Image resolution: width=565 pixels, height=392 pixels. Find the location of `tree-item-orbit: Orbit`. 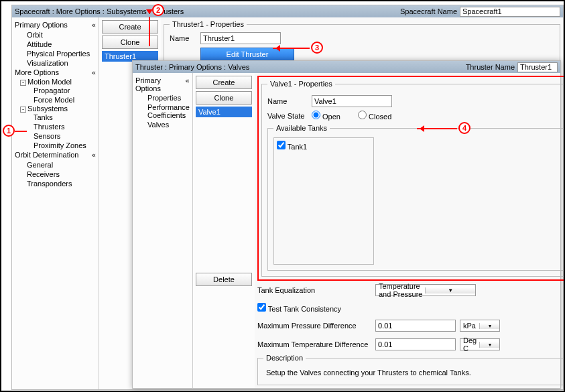

tree-item-orbit: Orbit is located at coordinates (55, 35).